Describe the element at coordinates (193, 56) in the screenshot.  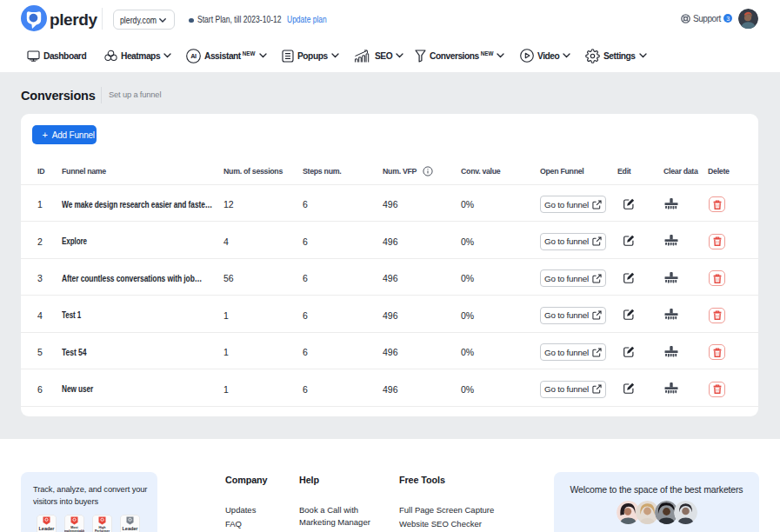
I see `svg-text: AI` at that location.